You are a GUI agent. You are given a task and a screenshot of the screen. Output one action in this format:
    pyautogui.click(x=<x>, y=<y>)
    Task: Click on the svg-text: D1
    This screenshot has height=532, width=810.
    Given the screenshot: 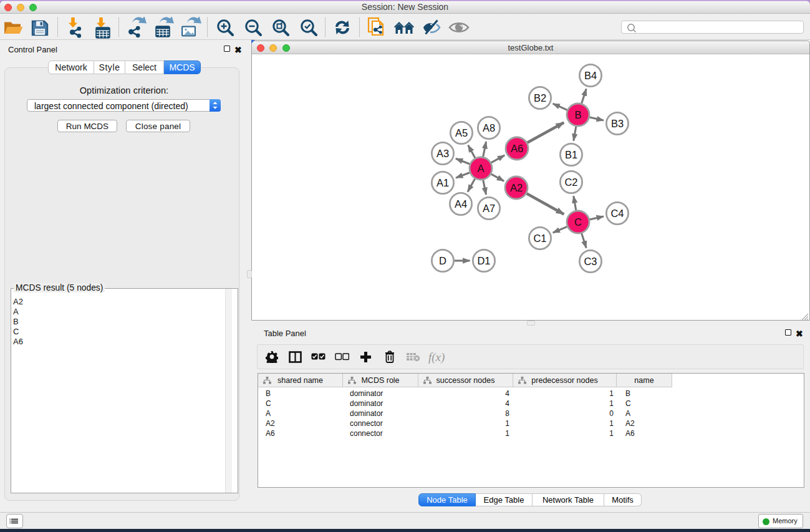 What is the action you would take?
    pyautogui.click(x=484, y=261)
    